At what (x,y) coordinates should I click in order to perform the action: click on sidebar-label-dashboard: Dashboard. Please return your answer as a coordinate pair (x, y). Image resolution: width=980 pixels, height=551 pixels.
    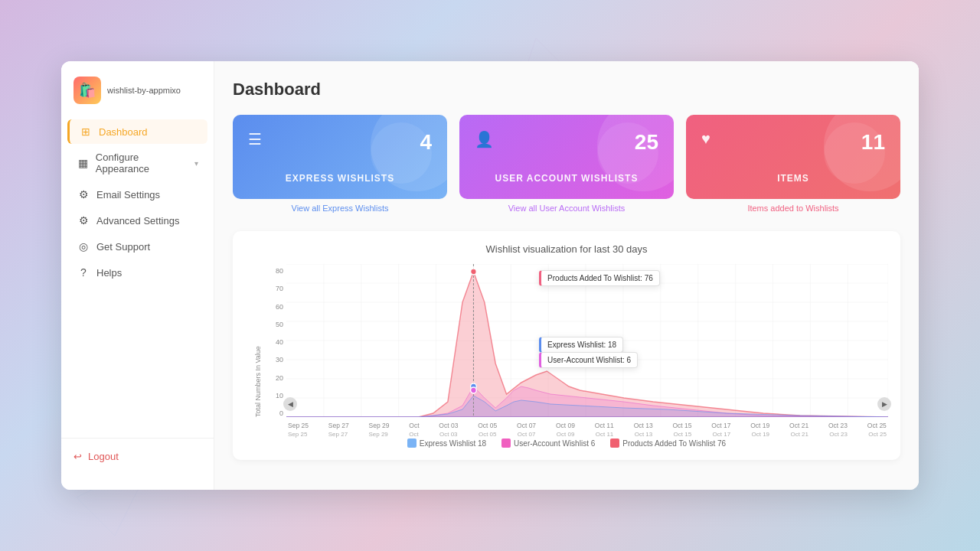
    Looking at the image, I should click on (123, 132).